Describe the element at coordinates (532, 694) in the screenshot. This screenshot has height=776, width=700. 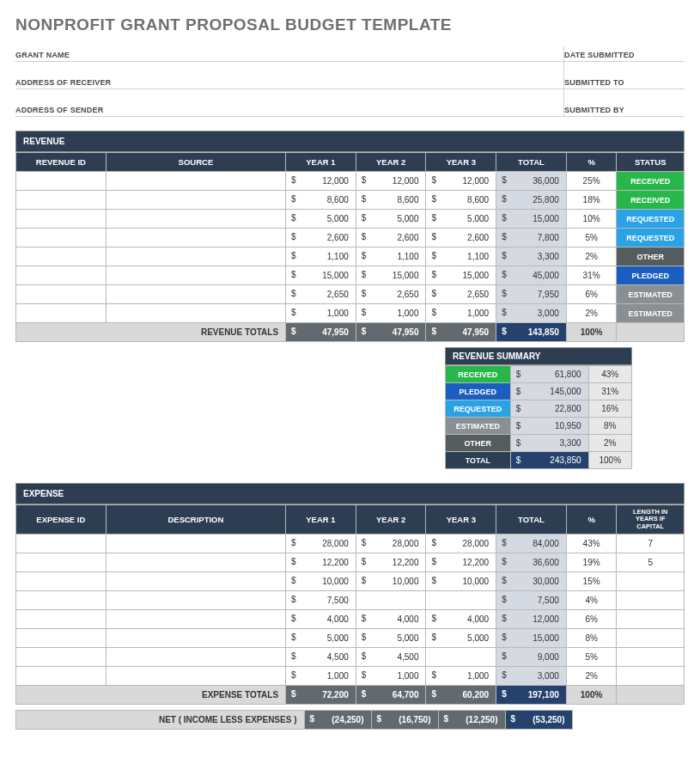
I see `money-cell: $197,100` at that location.